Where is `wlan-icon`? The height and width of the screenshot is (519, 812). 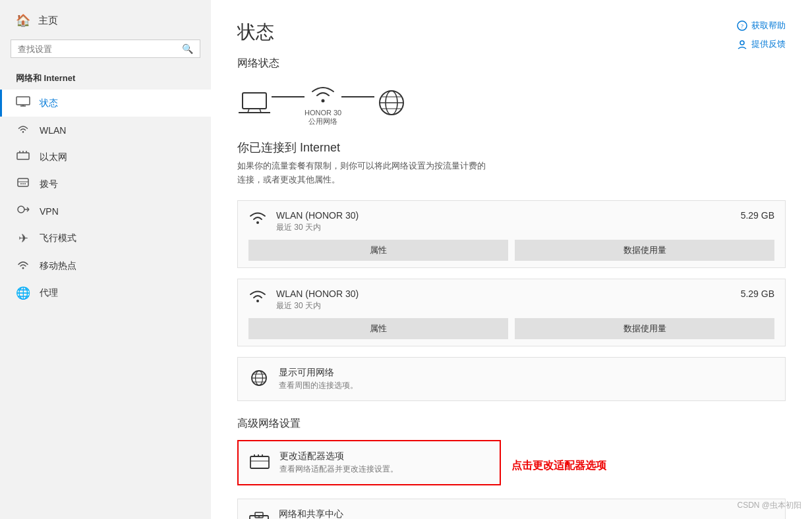 wlan-icon is located at coordinates (23, 130).